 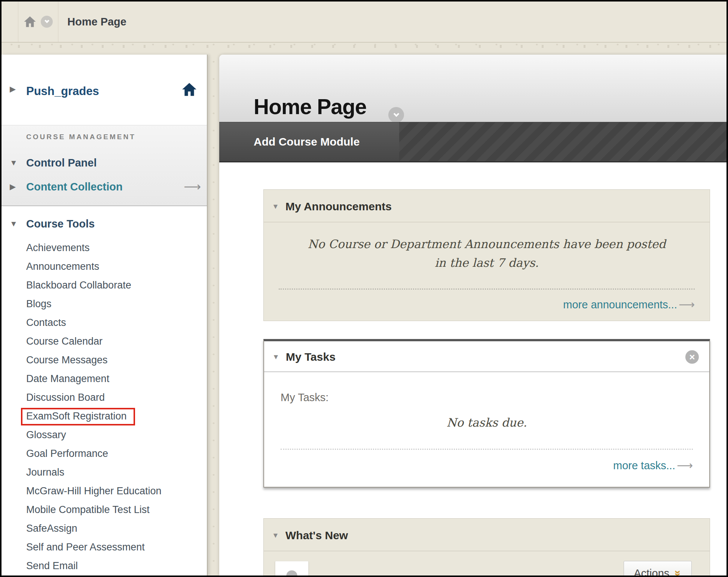 What do you see at coordinates (117, 379) in the screenshot?
I see `sidebar-tool-item: Date Management` at bounding box center [117, 379].